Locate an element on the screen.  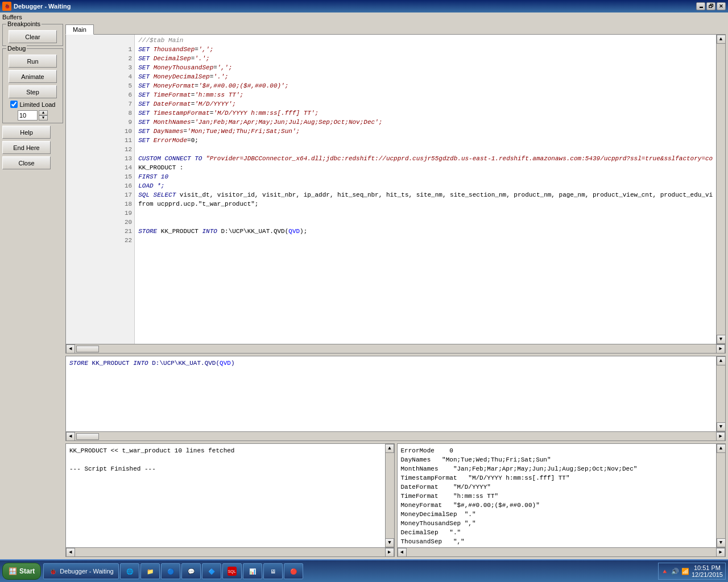
app-icon: 🐞 is located at coordinates (7, 6).